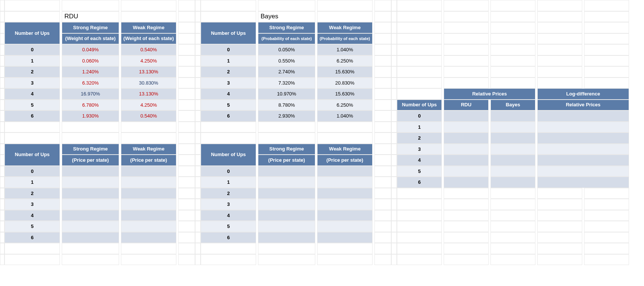  What do you see at coordinates (228, 204) in the screenshot?
I see `bayes-price-row-n: 3` at bounding box center [228, 204].